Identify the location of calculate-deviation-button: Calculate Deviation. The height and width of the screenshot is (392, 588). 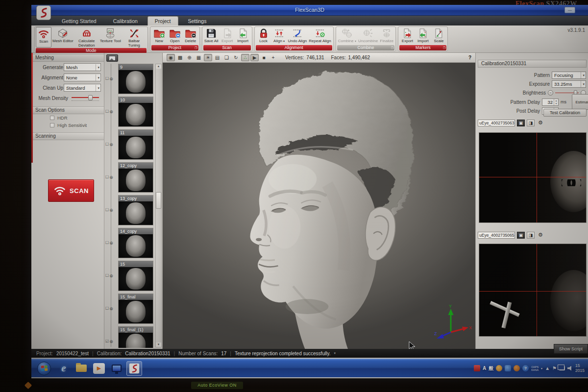
(87, 37).